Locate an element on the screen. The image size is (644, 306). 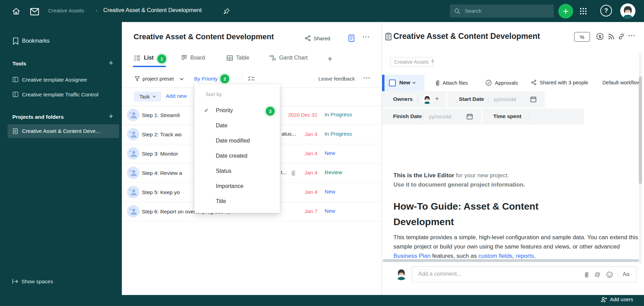
task-due-date: 2020 Dec 31 is located at coordinates (303, 115).